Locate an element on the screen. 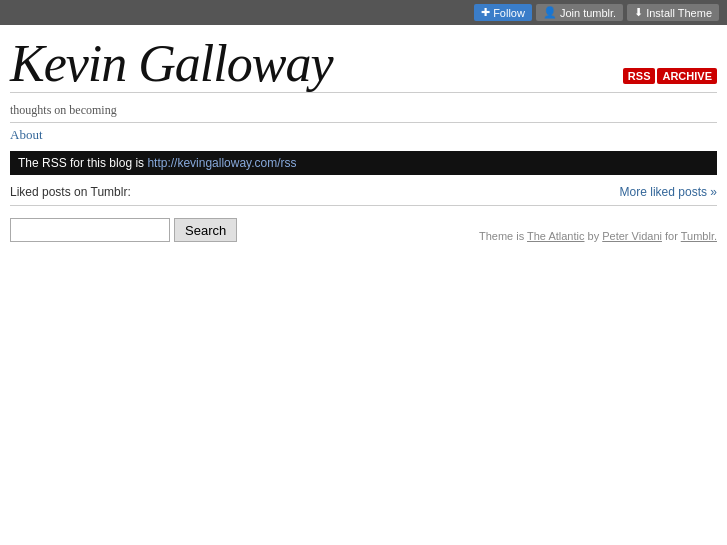  more-liked-link: More liked posts » is located at coordinates (668, 192).